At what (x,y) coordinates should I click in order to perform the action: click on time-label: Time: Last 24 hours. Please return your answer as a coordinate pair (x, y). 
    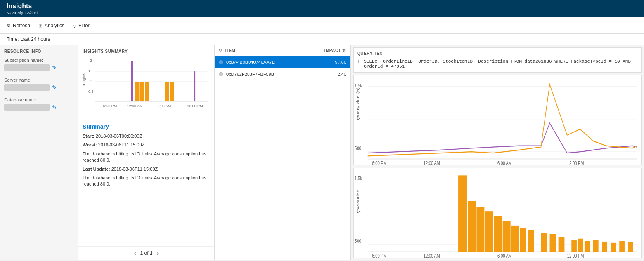
    Looking at the image, I should click on (28, 39).